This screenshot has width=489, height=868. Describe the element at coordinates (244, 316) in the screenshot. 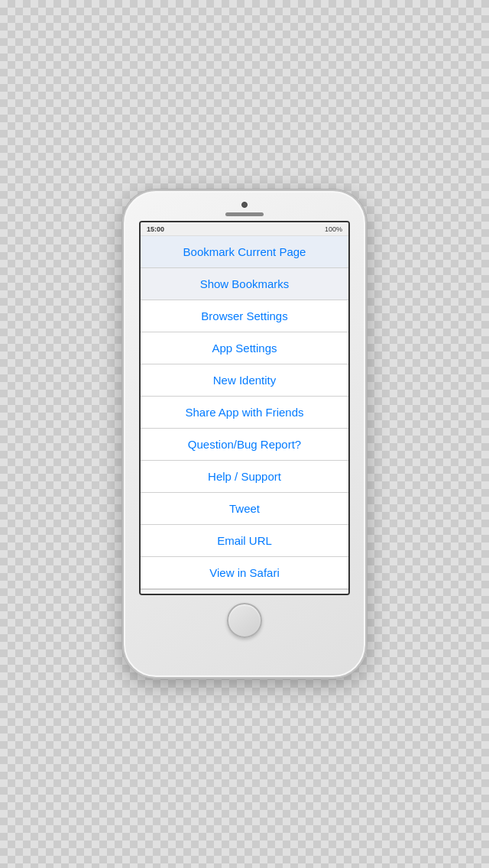

I see `menu-item-browser-settings: Browser Settings` at that location.